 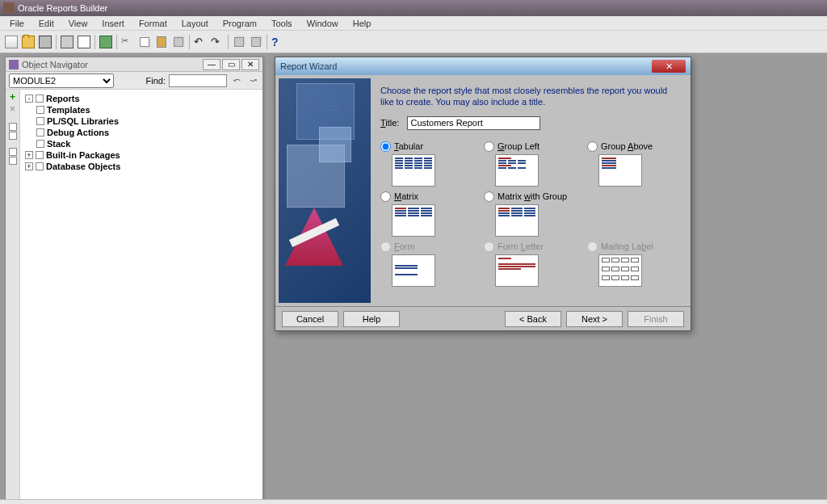 I want to click on back-button: < Back, so click(x=533, y=319).